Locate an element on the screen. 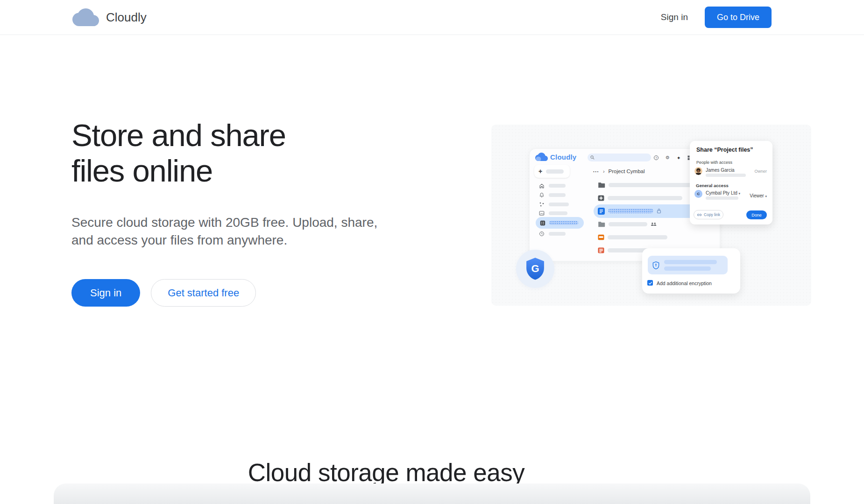  cloud-logo-icon is located at coordinates (86, 17).